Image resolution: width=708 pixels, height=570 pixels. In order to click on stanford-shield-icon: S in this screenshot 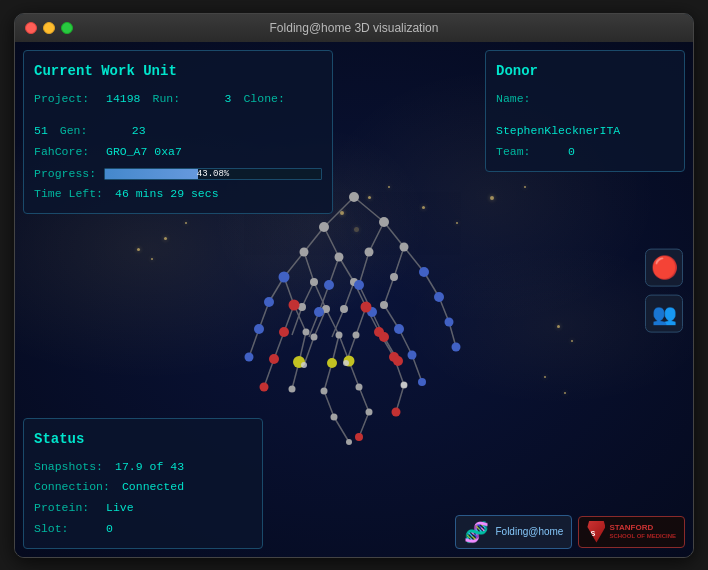, I will do `click(596, 532)`.